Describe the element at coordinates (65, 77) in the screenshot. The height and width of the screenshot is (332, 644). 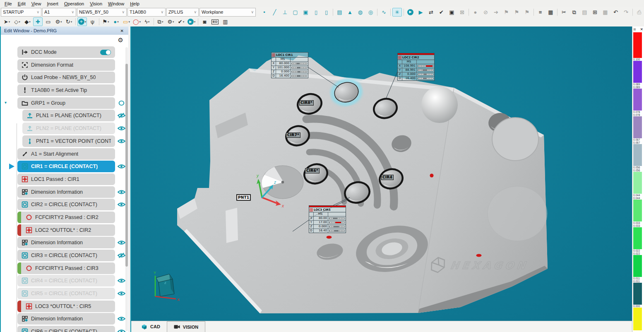
I see `tree-item-load-probe: Load Probe - NEW5_BY_50` at that location.